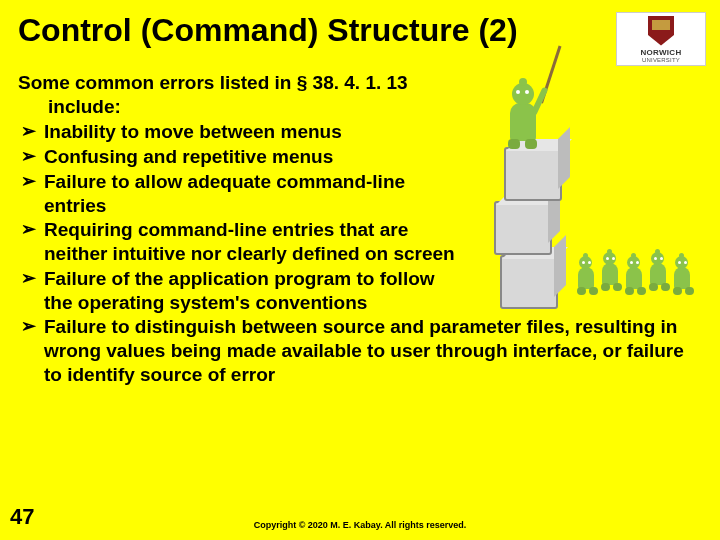 This screenshot has height=540, width=720. What do you see at coordinates (523, 122) in the screenshot?
I see `leader-figure-icon` at bounding box center [523, 122].